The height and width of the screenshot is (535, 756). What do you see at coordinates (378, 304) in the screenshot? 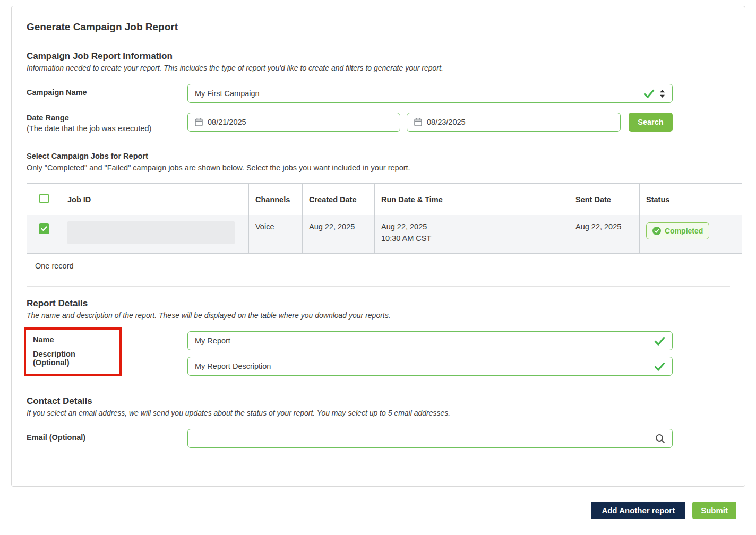
I see `report-section-heading: Report Details` at bounding box center [378, 304].